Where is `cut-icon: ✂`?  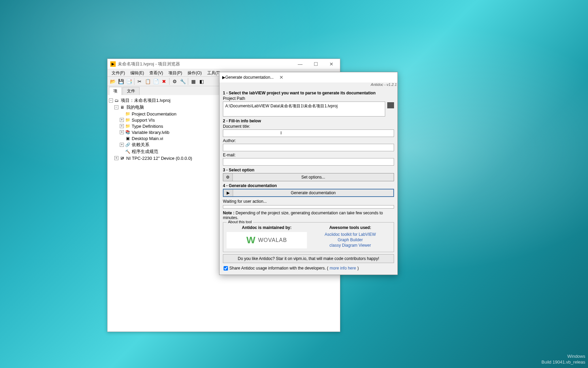 cut-icon: ✂ is located at coordinates (140, 81).